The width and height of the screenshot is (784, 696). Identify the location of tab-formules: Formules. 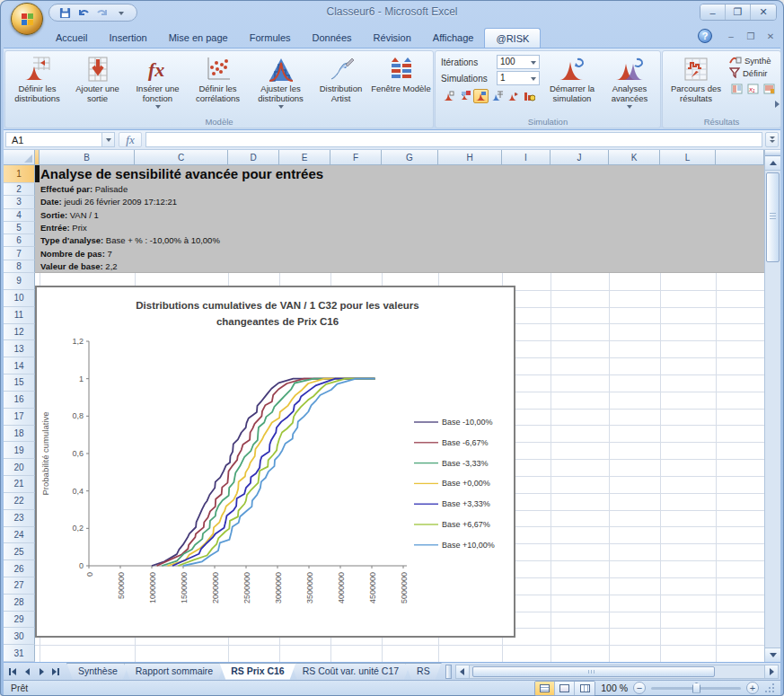
(270, 38).